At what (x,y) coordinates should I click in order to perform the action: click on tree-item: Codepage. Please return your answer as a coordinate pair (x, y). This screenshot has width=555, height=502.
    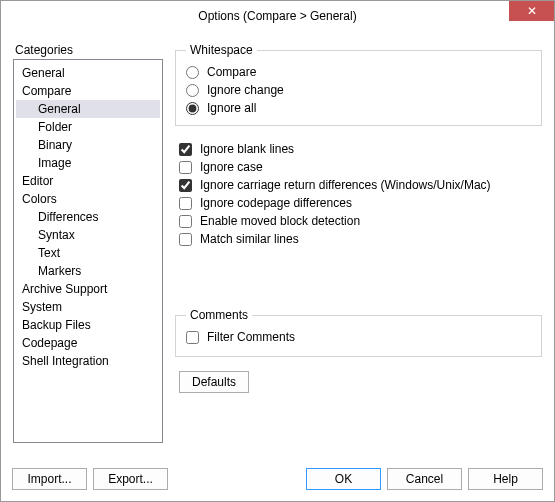
    Looking at the image, I should click on (88, 343).